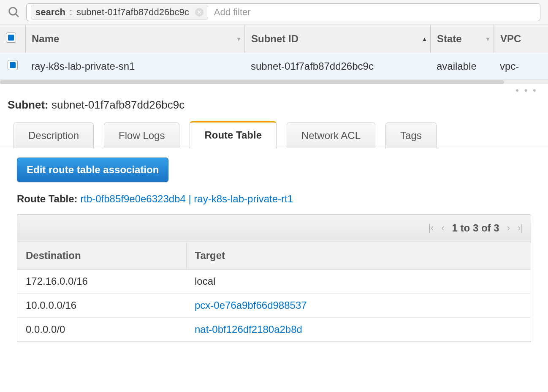 This screenshot has width=548, height=392. What do you see at coordinates (102, 306) in the screenshot?
I see `route-destination: 10.0.0.0/16` at bounding box center [102, 306].